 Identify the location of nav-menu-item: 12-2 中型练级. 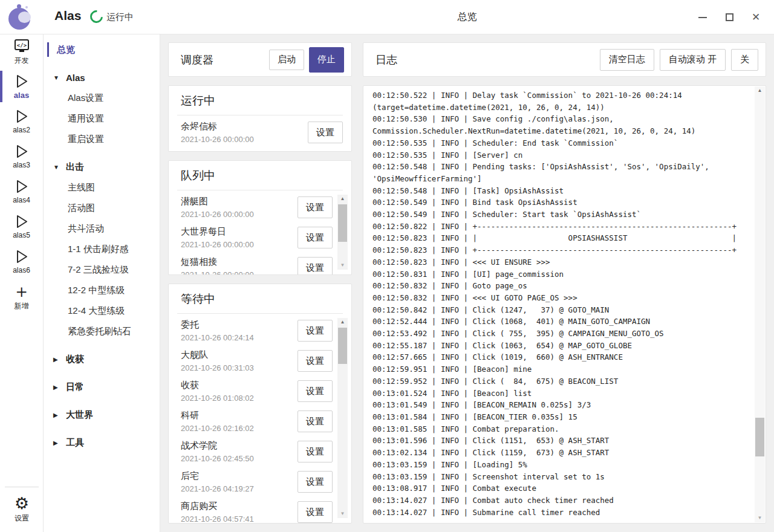
(102, 290).